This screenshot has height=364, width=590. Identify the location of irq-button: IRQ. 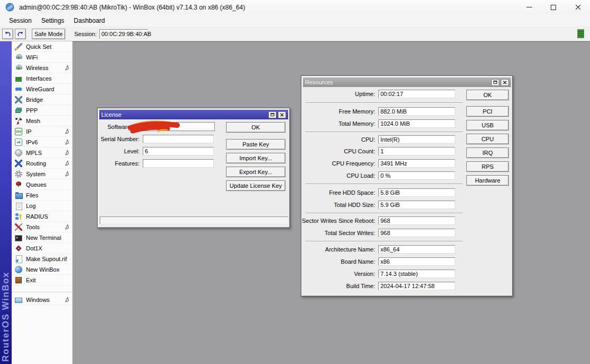
(488, 153).